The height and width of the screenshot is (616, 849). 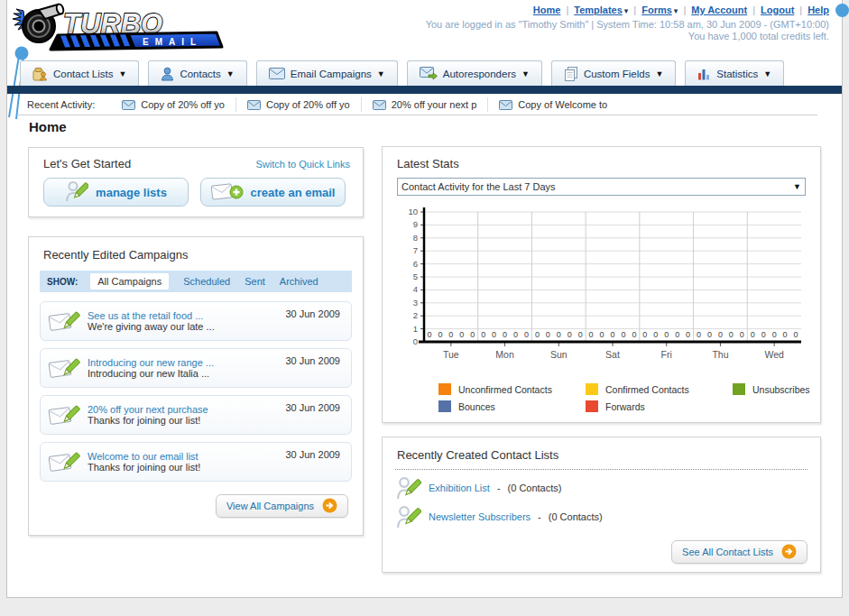 What do you see at coordinates (426, 105) in the screenshot?
I see `recent-activity-item: 20% off your next p` at bounding box center [426, 105].